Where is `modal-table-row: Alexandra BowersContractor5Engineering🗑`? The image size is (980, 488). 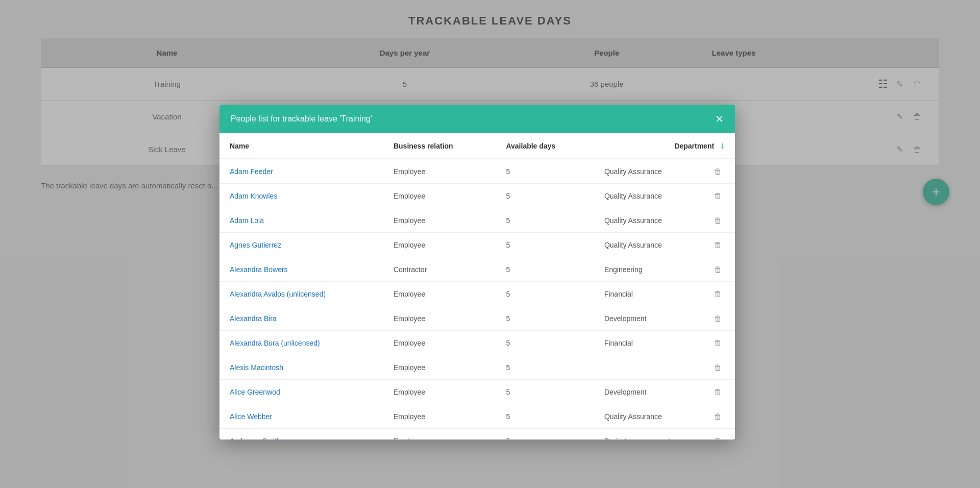
modal-table-row: Alexandra BowersContractor5Engineering🗑 is located at coordinates (477, 270).